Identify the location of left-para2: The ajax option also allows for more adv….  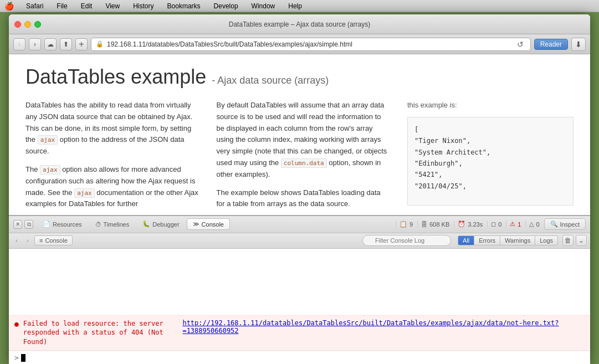
(113, 187).